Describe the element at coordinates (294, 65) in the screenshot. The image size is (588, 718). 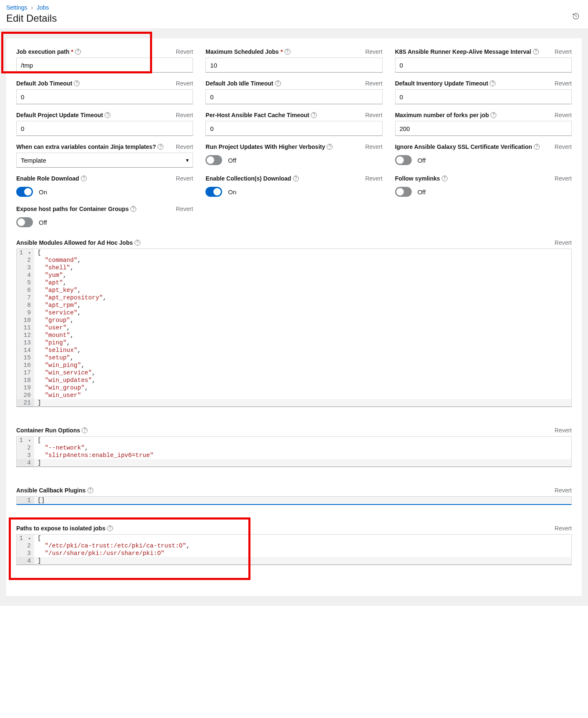
I see `max-scheduled-input` at that location.